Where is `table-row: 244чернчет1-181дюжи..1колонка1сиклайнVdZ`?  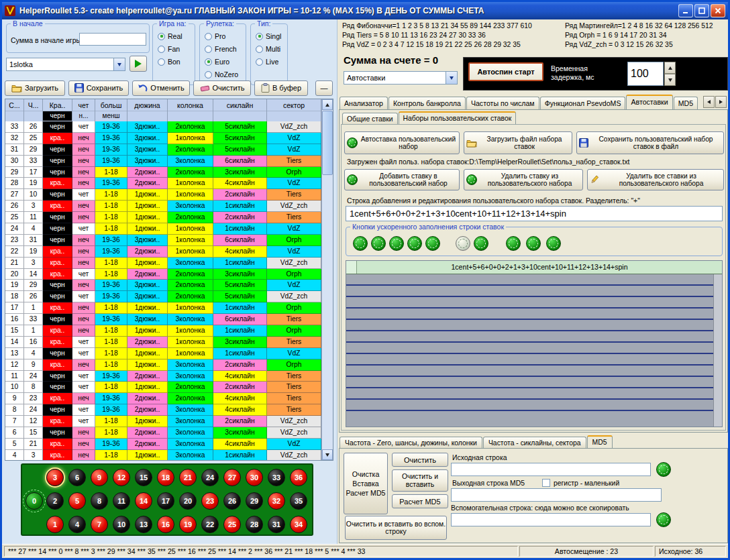 table-row: 244чернчет1-181дюжи..1колонка1сиклайнVdZ is located at coordinates (169, 229).